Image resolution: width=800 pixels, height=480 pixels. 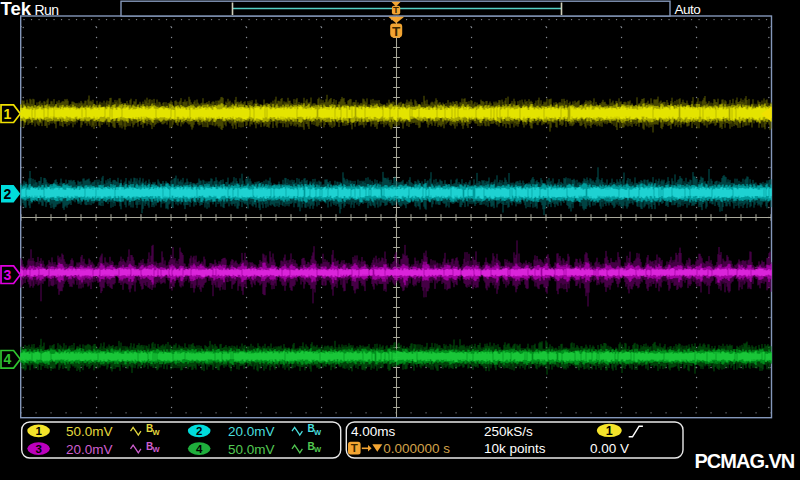 What do you see at coordinates (47, 10) in the screenshot?
I see `svg-text: Run` at bounding box center [47, 10].